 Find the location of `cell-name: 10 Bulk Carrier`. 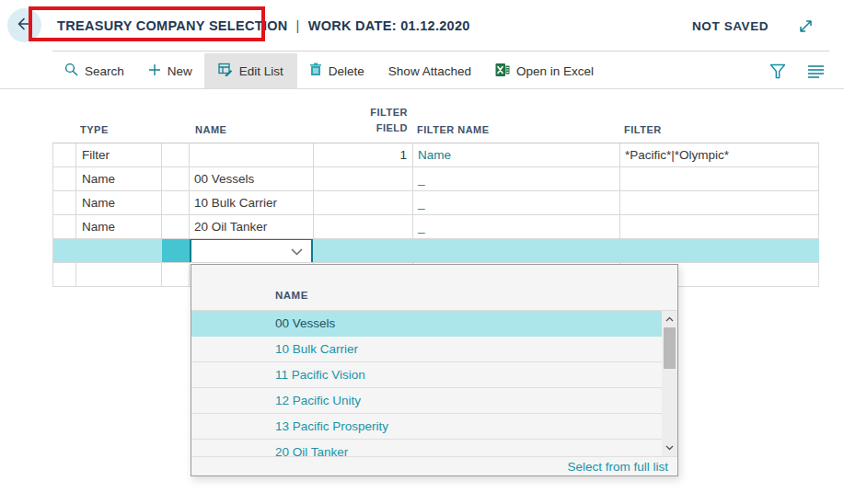

cell-name: 10 Bulk Carrier is located at coordinates (252, 202).